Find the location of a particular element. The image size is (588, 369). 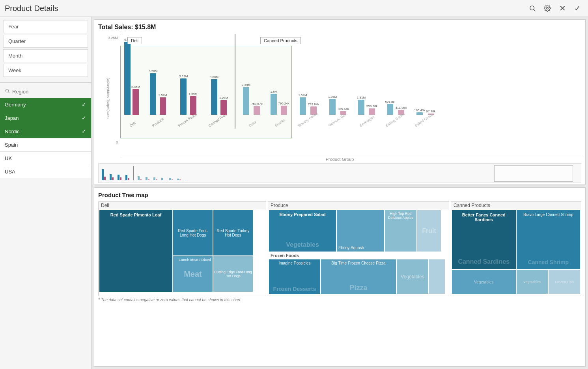

y-tick-top: 3.25M is located at coordinates (113, 38).